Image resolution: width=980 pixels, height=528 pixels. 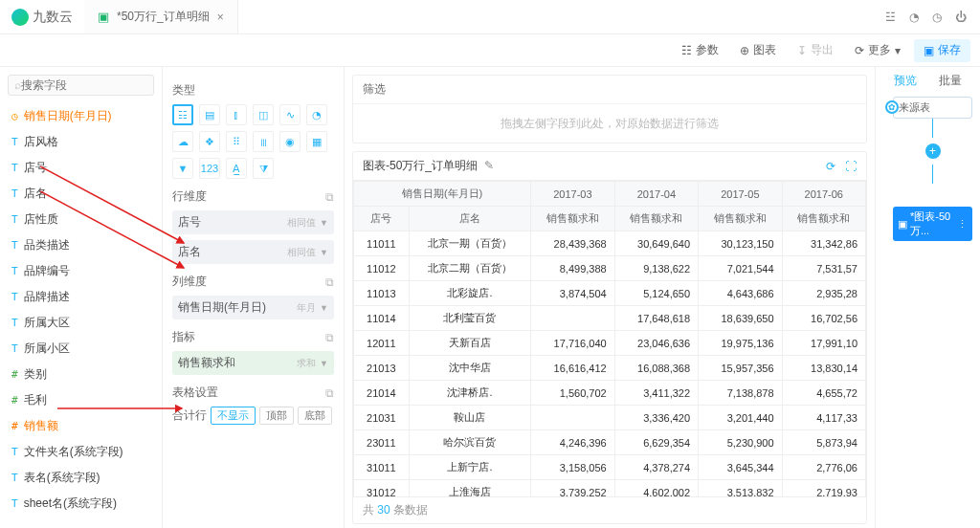 What do you see at coordinates (183, 168) in the screenshot?
I see `type-funnel: ▼` at bounding box center [183, 168].